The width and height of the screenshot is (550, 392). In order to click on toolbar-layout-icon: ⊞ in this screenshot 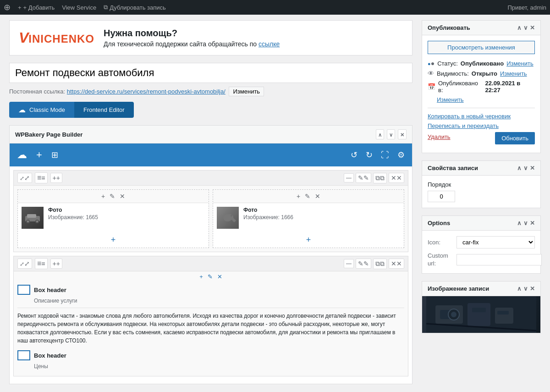, I will do `click(55, 155)`.